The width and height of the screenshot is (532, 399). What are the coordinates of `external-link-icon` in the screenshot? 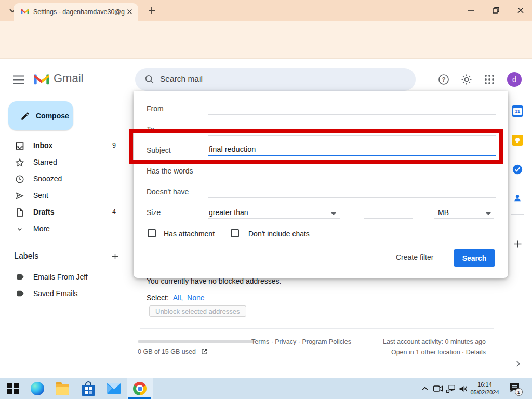 It's located at (204, 352).